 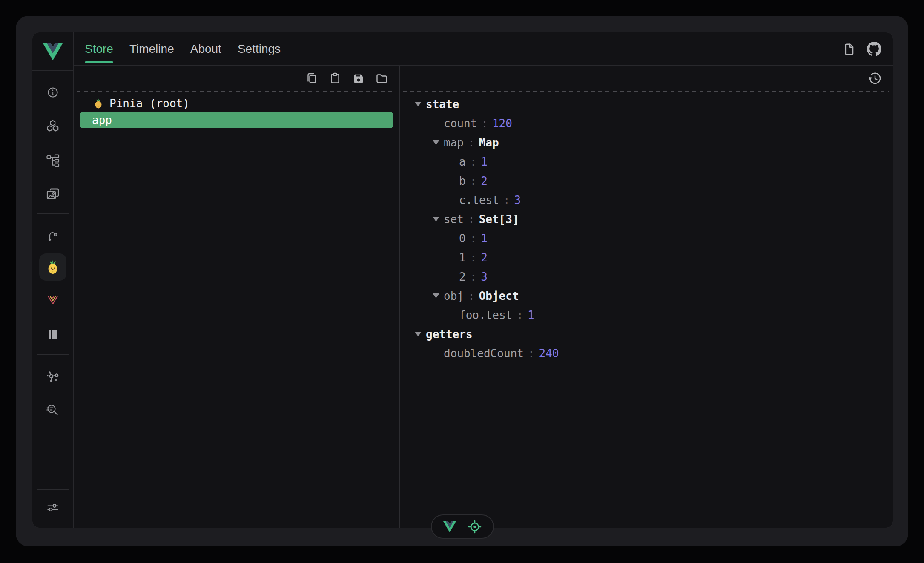 What do you see at coordinates (53, 411) in the screenshot?
I see `sidebar-item-inspect` at bounding box center [53, 411].